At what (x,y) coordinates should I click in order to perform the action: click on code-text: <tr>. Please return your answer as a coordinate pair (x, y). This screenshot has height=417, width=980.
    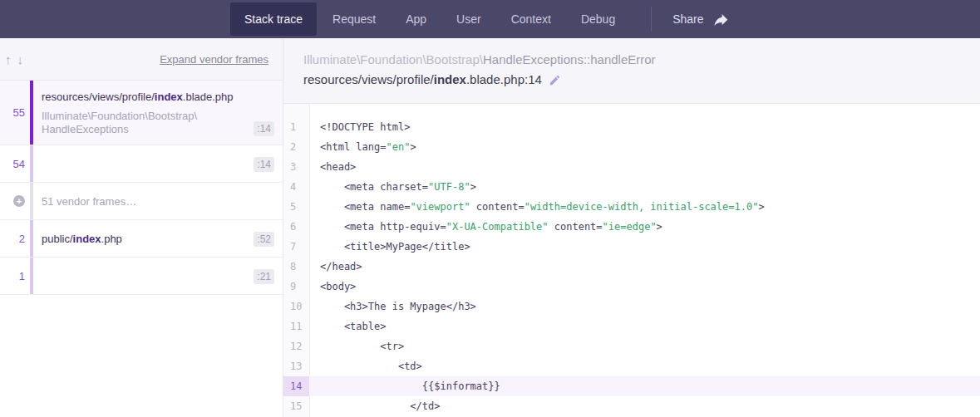
    Looking at the image, I should click on (645, 346).